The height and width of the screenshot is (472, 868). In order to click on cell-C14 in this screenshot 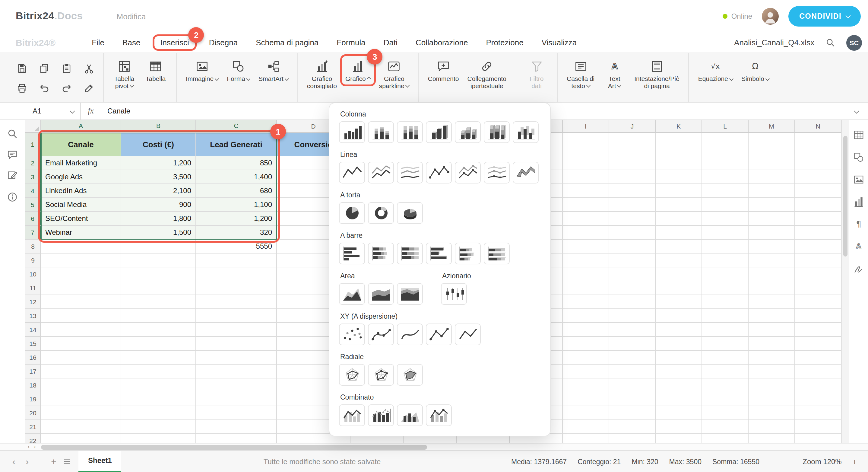, I will do `click(237, 330)`.